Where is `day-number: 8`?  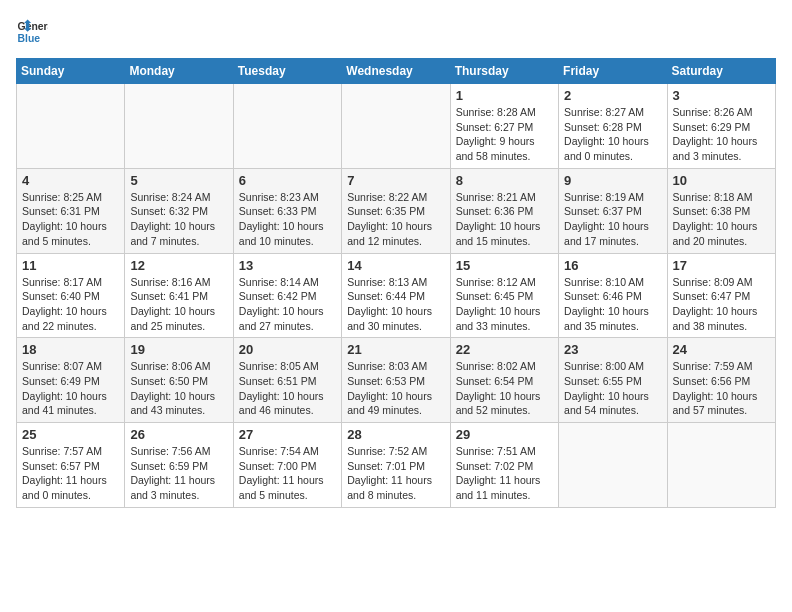 day-number: 8 is located at coordinates (504, 180).